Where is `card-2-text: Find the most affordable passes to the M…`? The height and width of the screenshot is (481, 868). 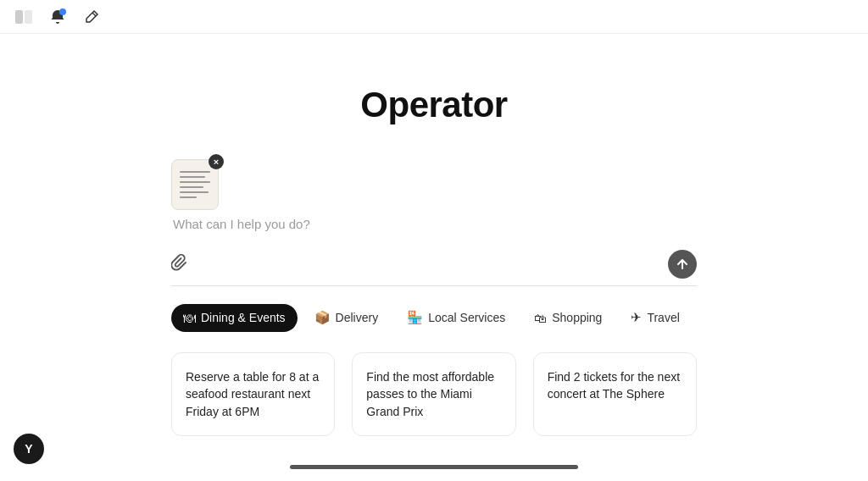 card-2-text: Find the most affordable passes to the M… is located at coordinates (431, 395).